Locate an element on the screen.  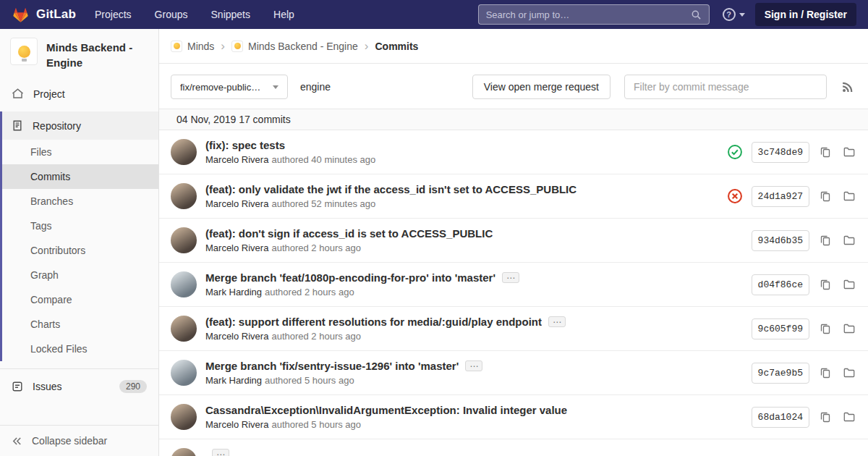
breadcrumb-project-link: Minds Backend - Engine is located at coordinates (295, 46).